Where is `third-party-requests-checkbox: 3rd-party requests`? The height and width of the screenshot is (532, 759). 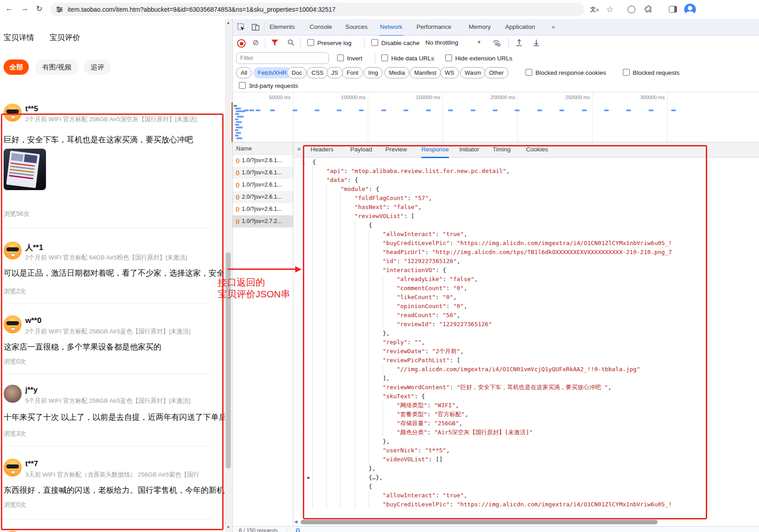
third-party-requests-checkbox: 3rd-party requests is located at coordinates (269, 86).